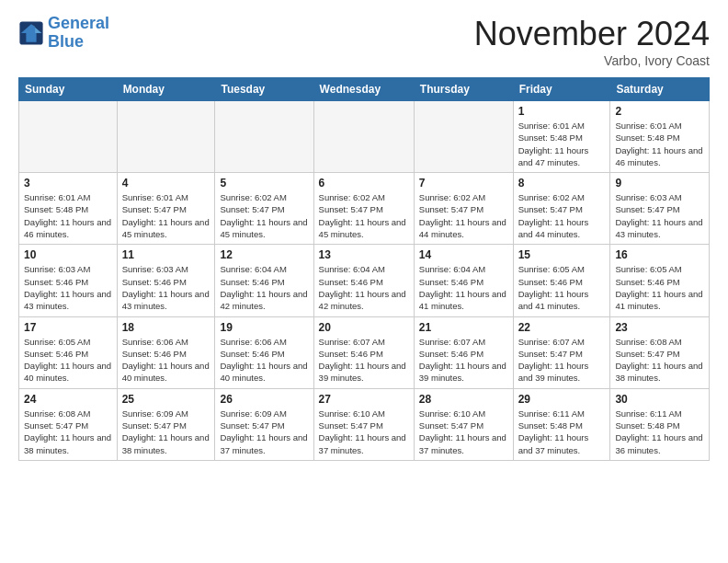  What do you see at coordinates (364, 327) in the screenshot?
I see `day-number: 20` at bounding box center [364, 327].